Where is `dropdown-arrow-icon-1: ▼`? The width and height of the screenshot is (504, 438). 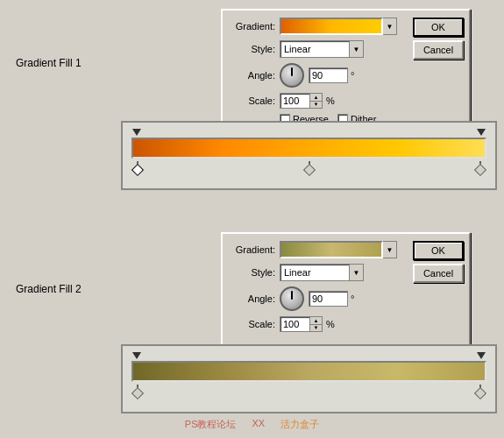 dropdown-arrow-icon-1: ▼ is located at coordinates (390, 26).